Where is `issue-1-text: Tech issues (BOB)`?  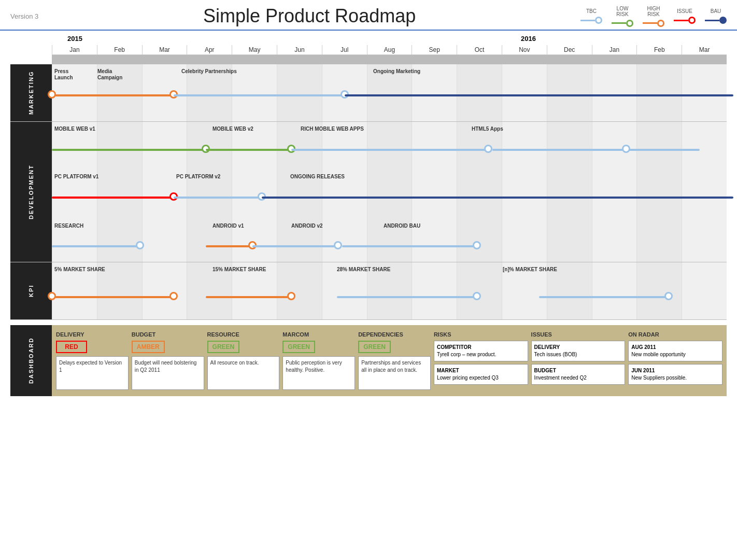 issue-1-text: Tech issues (BOB) is located at coordinates (578, 355).